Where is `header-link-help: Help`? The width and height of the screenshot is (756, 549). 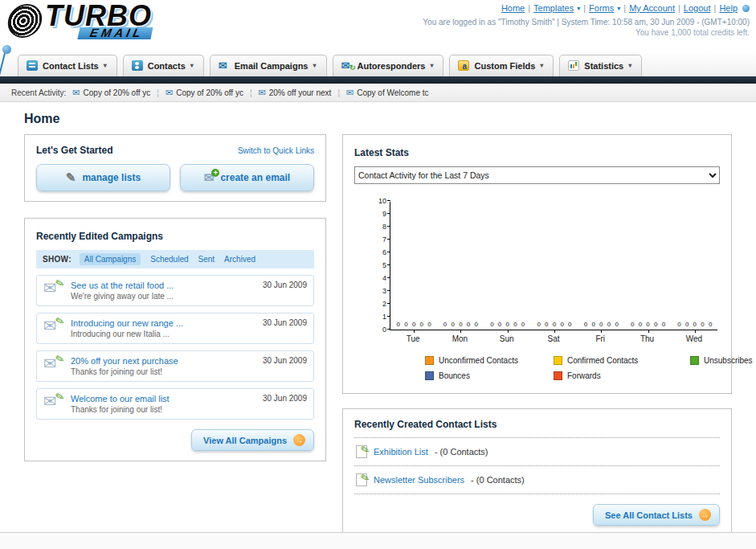
header-link-help: Help is located at coordinates (728, 8).